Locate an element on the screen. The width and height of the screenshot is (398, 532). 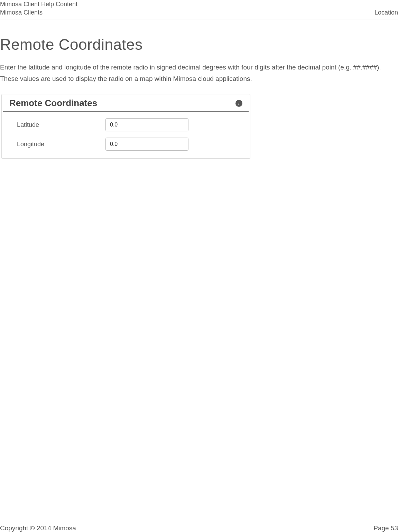
intro-paragraph: Enter the latitude and longitude of the … is located at coordinates (199, 73).